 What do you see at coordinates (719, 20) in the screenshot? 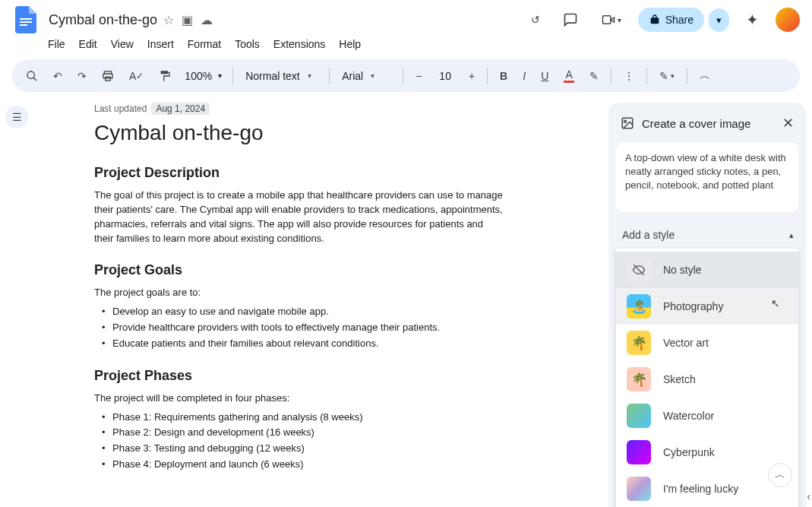
I see `share-dropdown: ▾` at bounding box center [719, 20].